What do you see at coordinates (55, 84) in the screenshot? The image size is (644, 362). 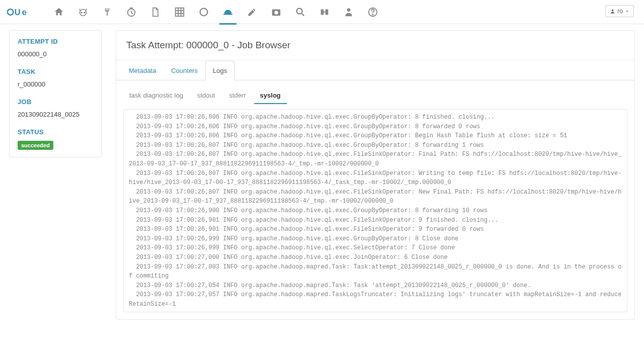 I see `task-value: r_000000` at bounding box center [55, 84].